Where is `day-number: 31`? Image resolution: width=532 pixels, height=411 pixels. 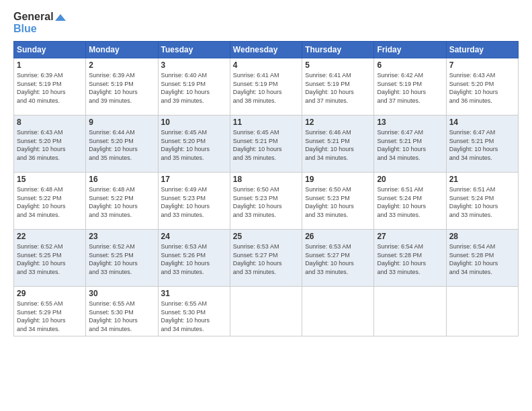 day-number: 31 is located at coordinates (194, 293).